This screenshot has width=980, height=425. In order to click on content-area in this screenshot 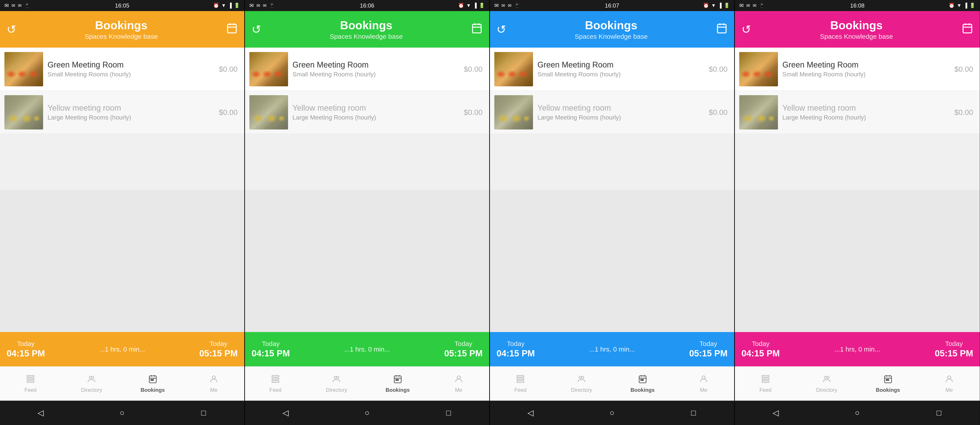, I will do `click(858, 261)`.